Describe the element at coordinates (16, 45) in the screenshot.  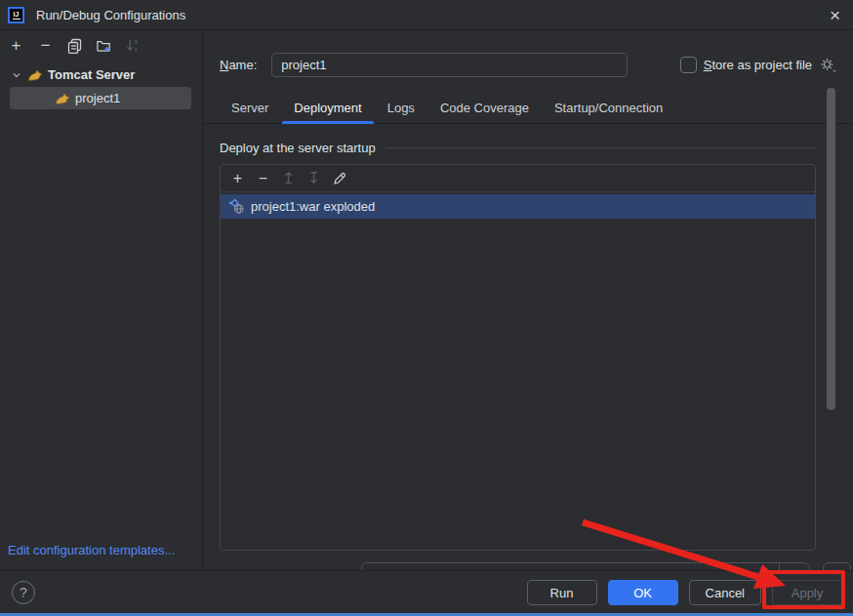
I see `add-configuration-icon: +` at that location.